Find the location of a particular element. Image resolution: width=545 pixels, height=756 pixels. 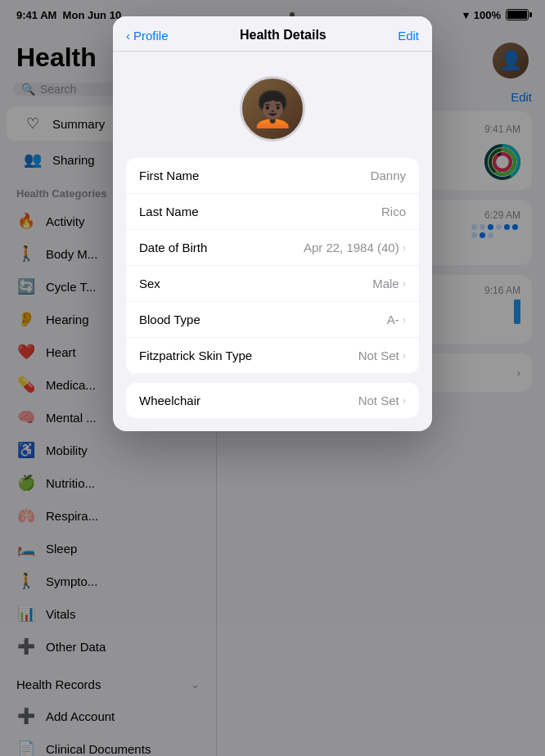

blood-type-chevron: › is located at coordinates (404, 319).